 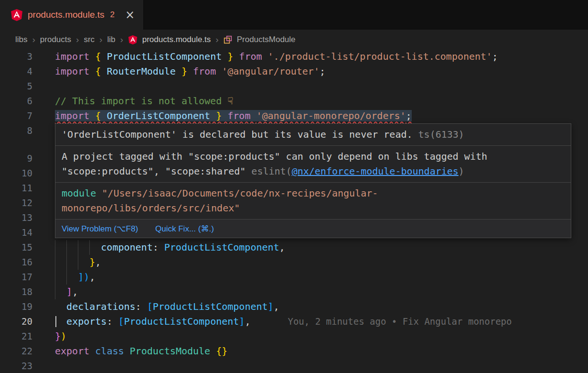 I want to click on code-line-3: import { ProductListComponent } from './…, so click(x=310, y=56).